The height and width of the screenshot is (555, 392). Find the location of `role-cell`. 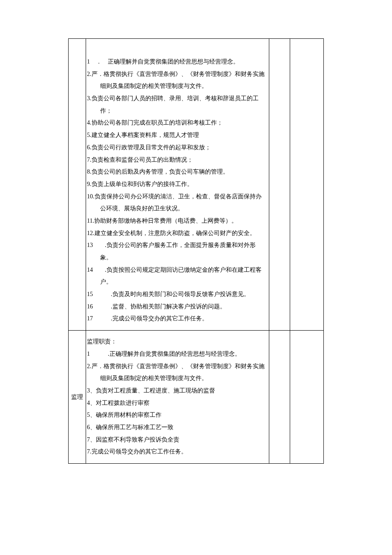

role-cell is located at coordinates (78, 185).